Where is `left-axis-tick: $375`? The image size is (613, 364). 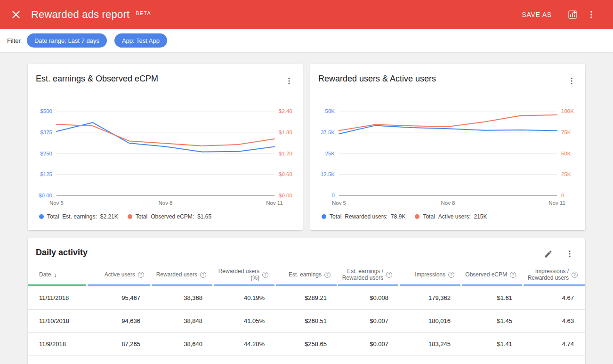 left-axis-tick: $375 is located at coordinates (46, 132).